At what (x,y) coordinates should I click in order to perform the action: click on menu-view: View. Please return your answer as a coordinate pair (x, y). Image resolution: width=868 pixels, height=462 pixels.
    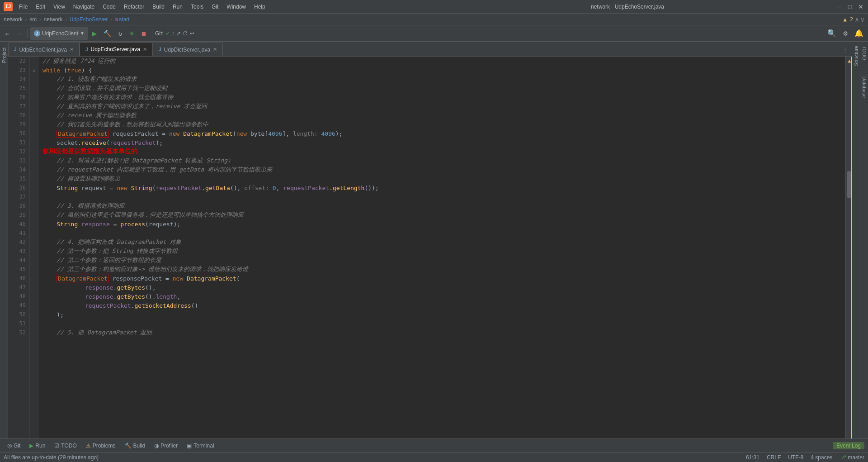
    Looking at the image, I should click on (59, 7).